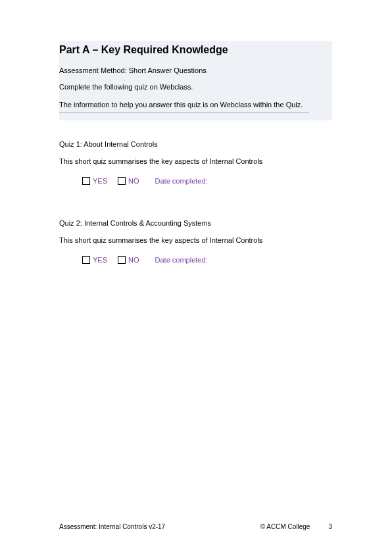 The width and height of the screenshot is (392, 554). Describe the element at coordinates (285, 526) in the screenshot. I see `footer-copyright: © ACCM College` at that location.